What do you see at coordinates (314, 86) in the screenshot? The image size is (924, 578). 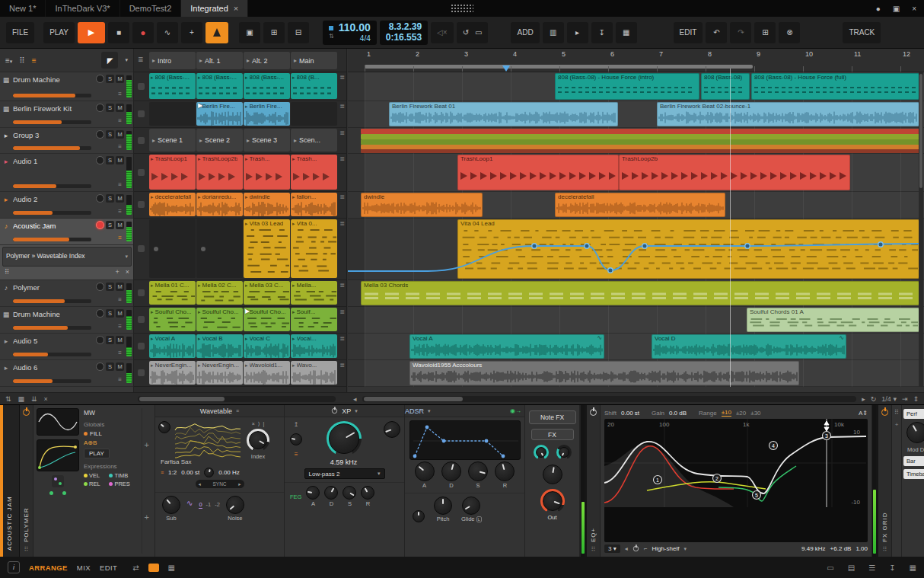 I see `clip-launcher-clip: ▸808 (B...` at bounding box center [314, 86].